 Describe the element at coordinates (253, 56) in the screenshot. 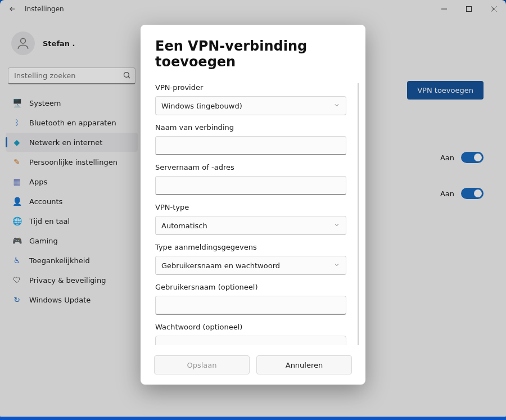

I see `dialog-title: Een VPN-verbinding toevoegen` at that location.